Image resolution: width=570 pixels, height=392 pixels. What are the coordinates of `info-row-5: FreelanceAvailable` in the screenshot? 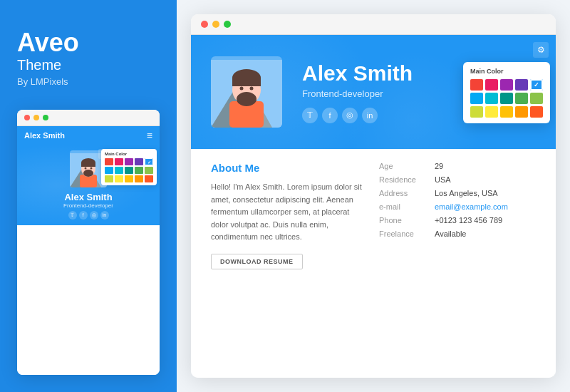 It's located at (457, 234).